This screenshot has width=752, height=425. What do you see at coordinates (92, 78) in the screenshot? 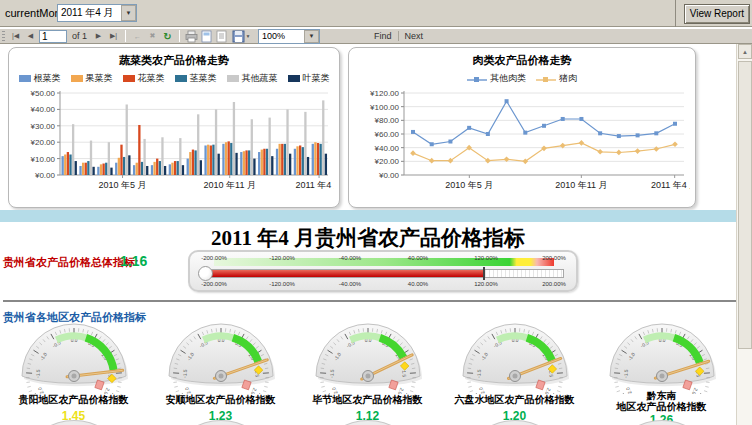
I see `legend-item: 果菜类` at bounding box center [92, 78].